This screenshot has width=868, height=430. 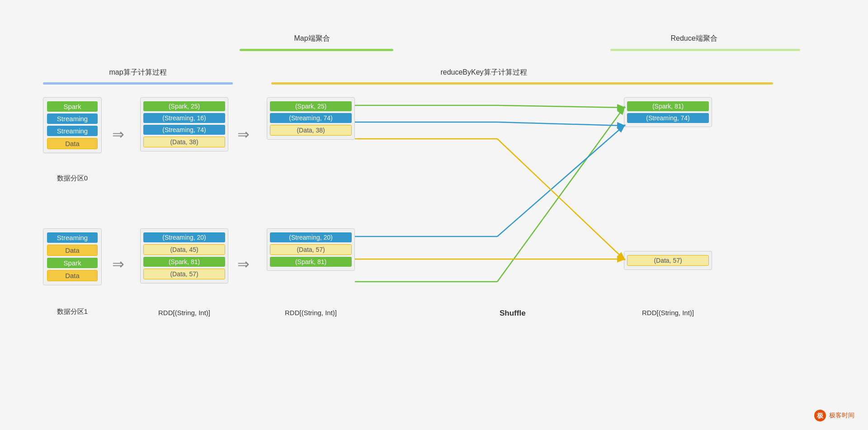 What do you see at coordinates (668, 118) in the screenshot?
I see `result-stream74: (Streaming, 74)` at bounding box center [668, 118].